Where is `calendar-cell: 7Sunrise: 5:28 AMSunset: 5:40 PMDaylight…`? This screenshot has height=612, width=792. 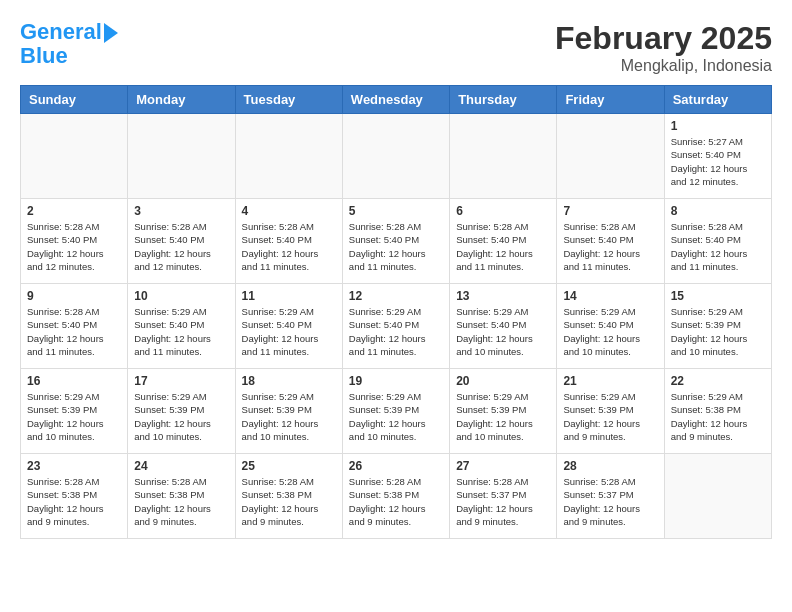
calendar-cell: 7Sunrise: 5:28 AMSunset: 5:40 PMDaylight… is located at coordinates (610, 242).